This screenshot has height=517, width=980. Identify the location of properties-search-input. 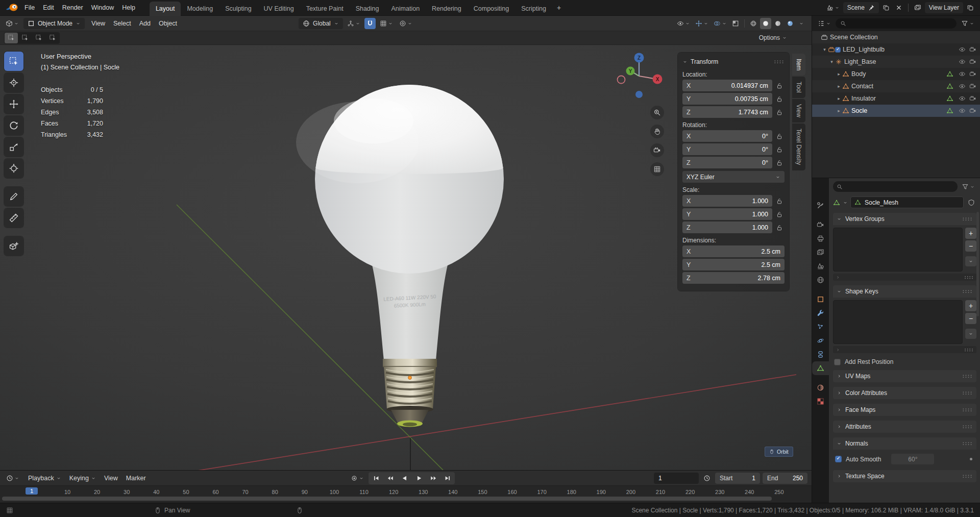
(895, 187).